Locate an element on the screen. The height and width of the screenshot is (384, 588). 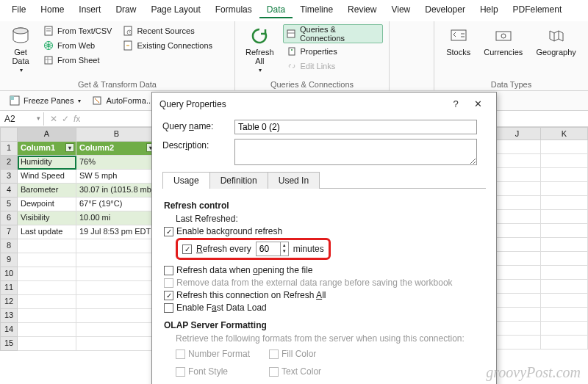
menu-draw: Draw is located at coordinates (126, 10).